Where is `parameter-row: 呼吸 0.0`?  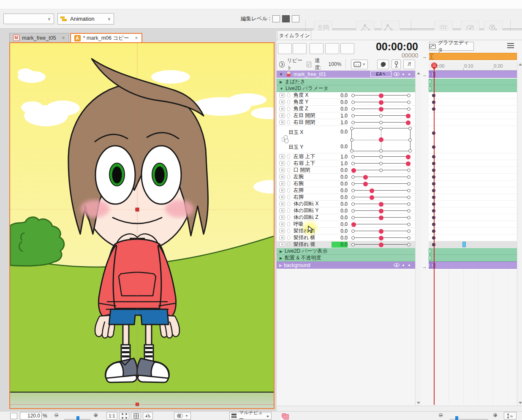
parameter-row: 呼吸 0.0 is located at coordinates (346, 224).